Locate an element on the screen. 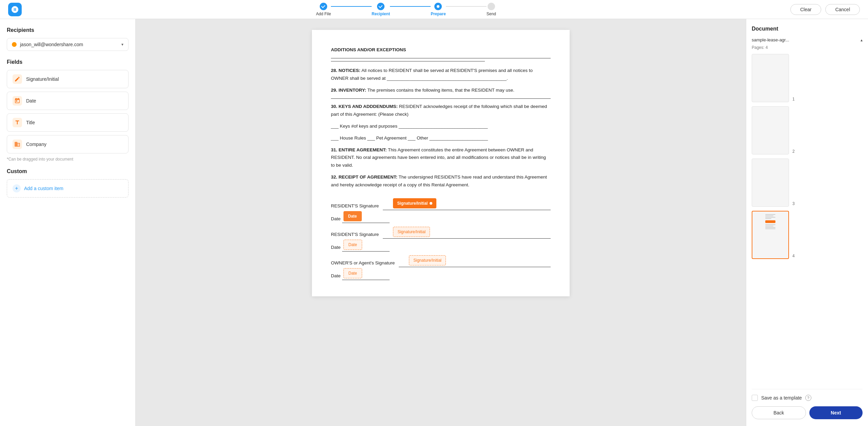  title-field-icon is located at coordinates (17, 123).